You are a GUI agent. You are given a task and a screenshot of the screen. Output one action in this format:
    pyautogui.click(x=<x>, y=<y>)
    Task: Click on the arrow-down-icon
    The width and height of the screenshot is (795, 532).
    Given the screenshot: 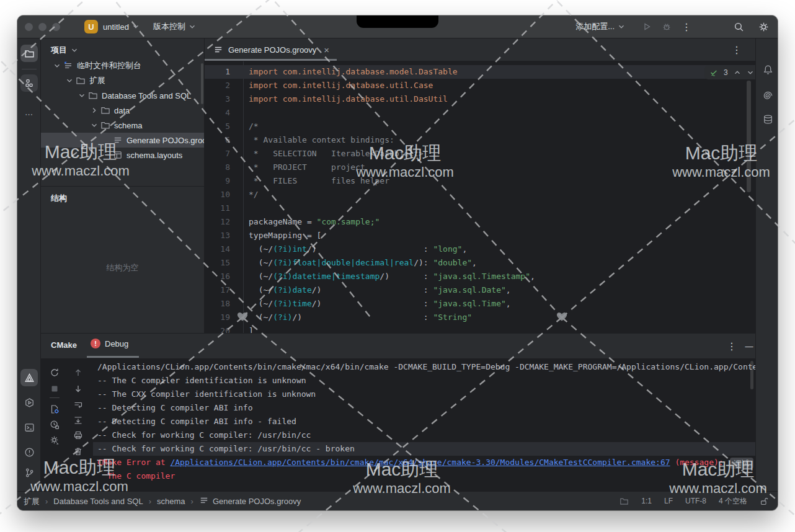 What is the action you would take?
    pyautogui.click(x=78, y=389)
    